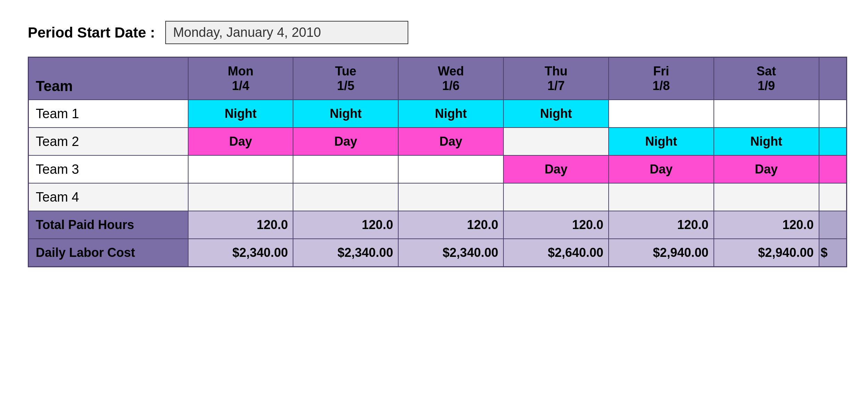  What do you see at coordinates (451, 225) in the screenshot?
I see `total-wed: 120.0` at bounding box center [451, 225].